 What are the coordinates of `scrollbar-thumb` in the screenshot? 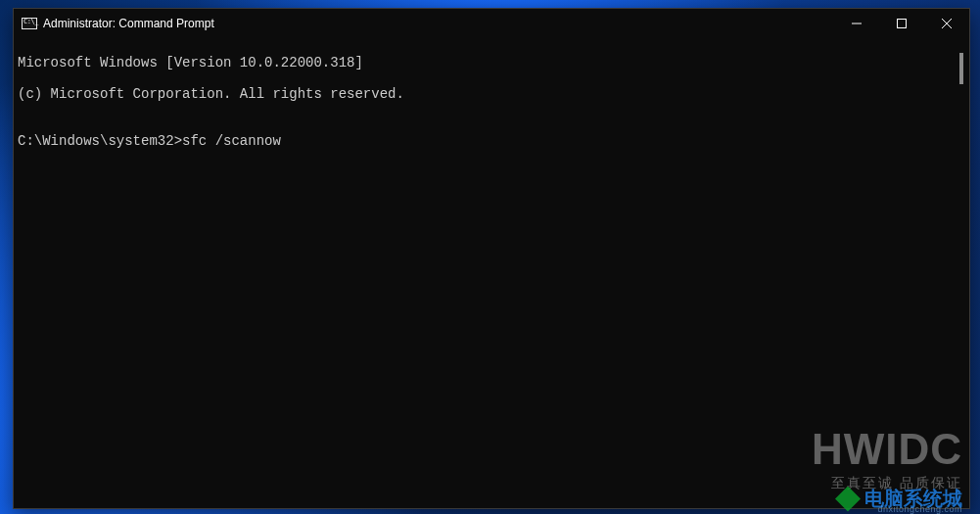 It's located at (961, 69).